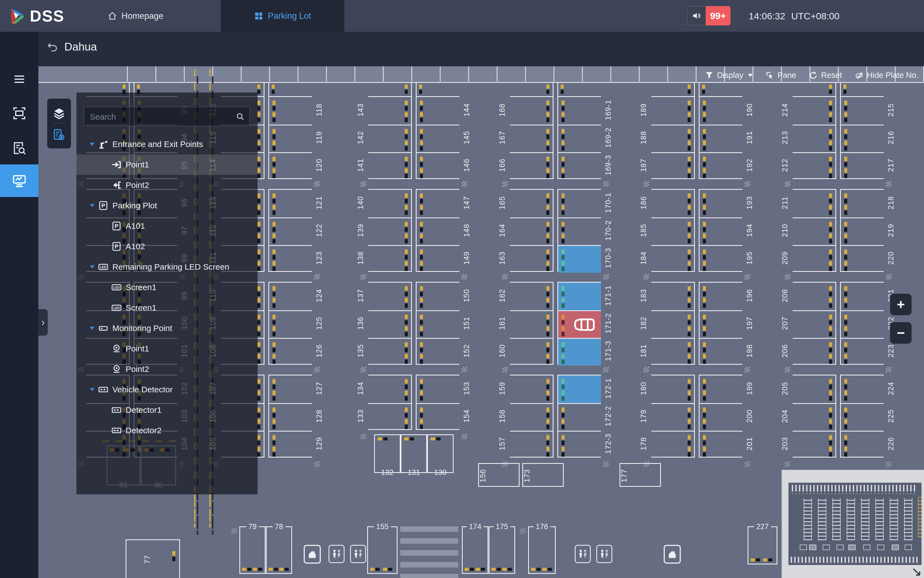 The width and height of the screenshot is (924, 578). What do you see at coordinates (387, 453) in the screenshot?
I see `parking-spot-132: 132` at bounding box center [387, 453].